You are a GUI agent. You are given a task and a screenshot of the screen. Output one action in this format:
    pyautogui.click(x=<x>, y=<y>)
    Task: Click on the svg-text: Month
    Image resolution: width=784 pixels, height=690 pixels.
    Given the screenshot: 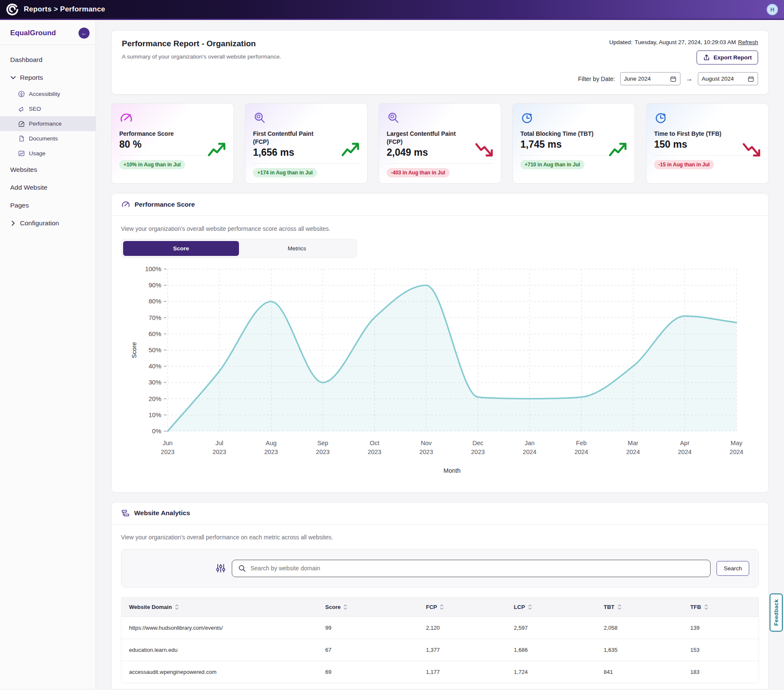 What is the action you would take?
    pyautogui.click(x=452, y=471)
    